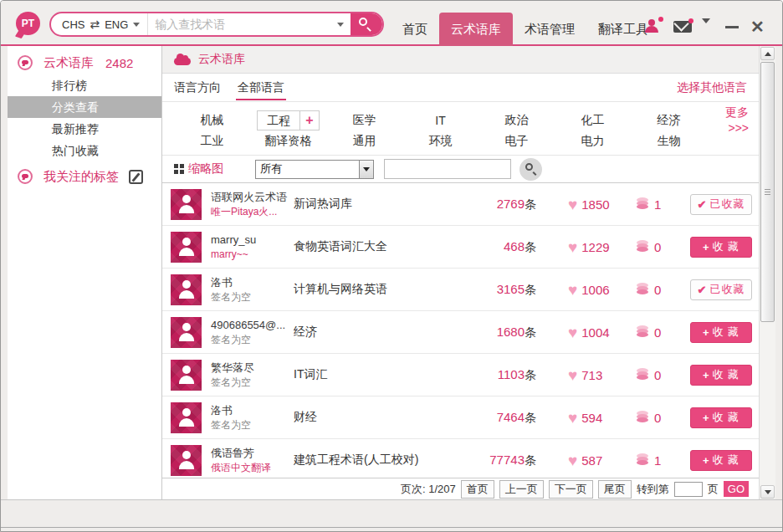  What do you see at coordinates (99, 24) in the screenshot?
I see `language-pair-selector: CHS ⇄ ENG` at bounding box center [99, 24].